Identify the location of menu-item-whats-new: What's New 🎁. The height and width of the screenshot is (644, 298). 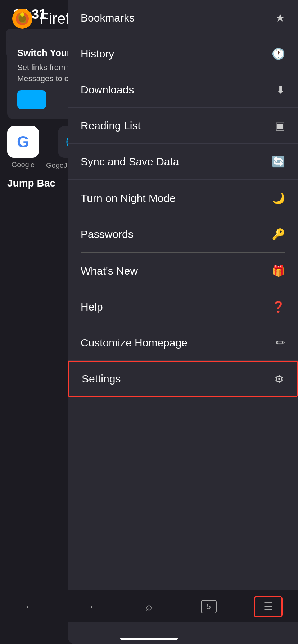
(183, 271).